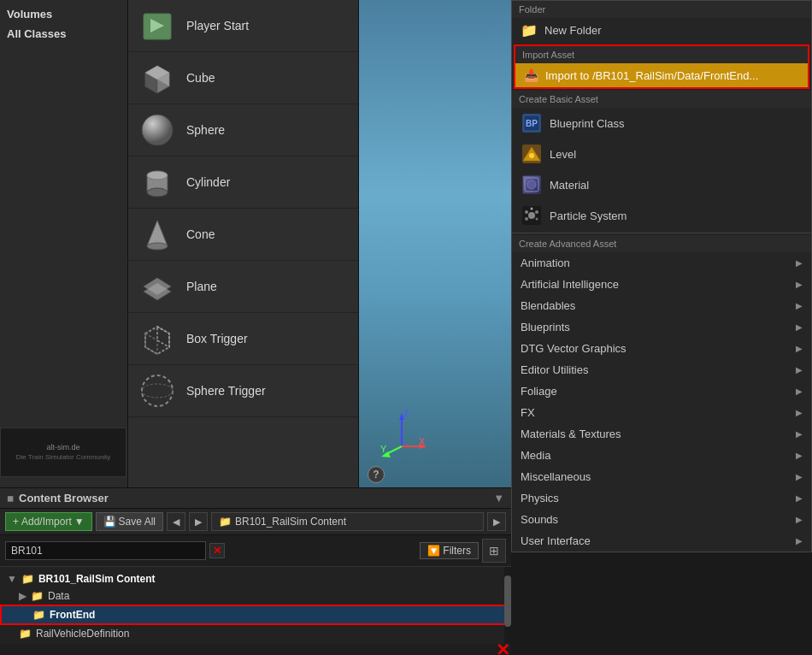 The width and height of the screenshot is (812, 655). I want to click on dtg-arrow: ▶, so click(799, 349).